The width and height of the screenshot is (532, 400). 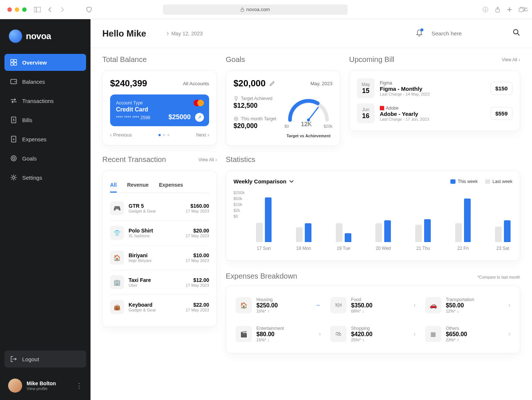 What do you see at coordinates (141, 231) in the screenshot?
I see `tx-name: Polo Shirt` at bounding box center [141, 231].